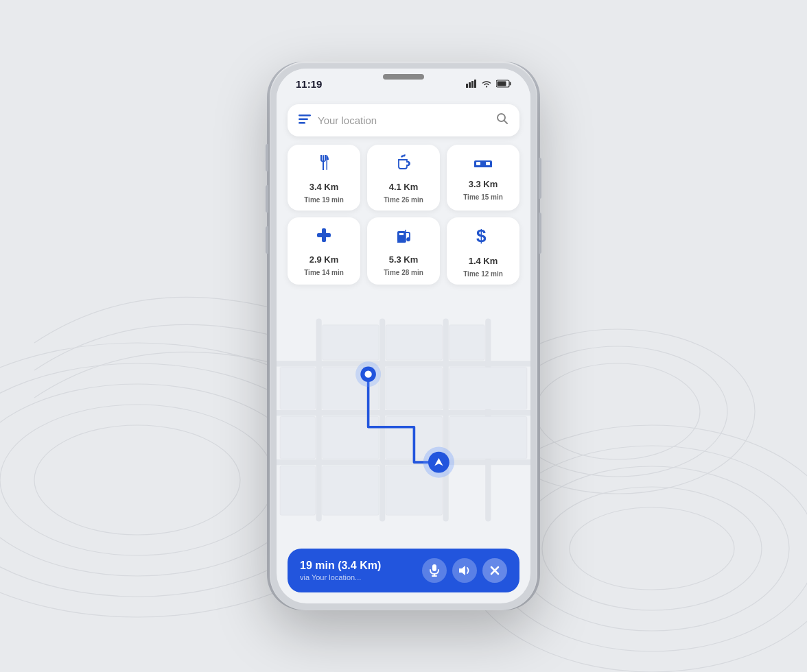 The image size is (807, 672). What do you see at coordinates (483, 184) in the screenshot?
I see `hotel-distance: 3.3 Km` at bounding box center [483, 184].